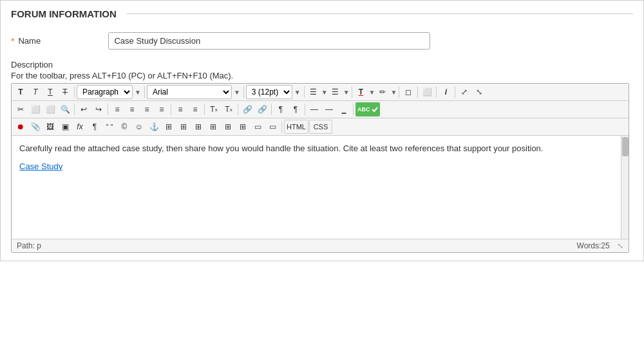  Describe the element at coordinates (322, 64) in the screenshot. I see `description-label: Description` at that location.